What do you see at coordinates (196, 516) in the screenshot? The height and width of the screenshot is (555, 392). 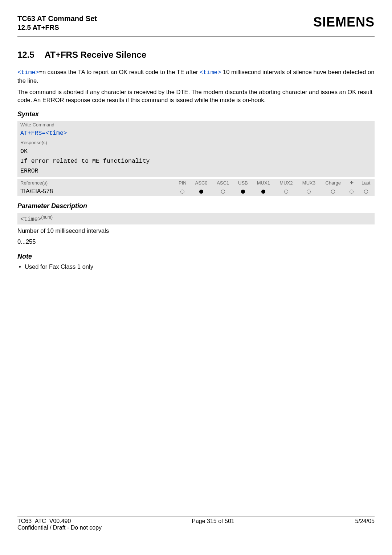 I see `footer-divider` at bounding box center [196, 516].